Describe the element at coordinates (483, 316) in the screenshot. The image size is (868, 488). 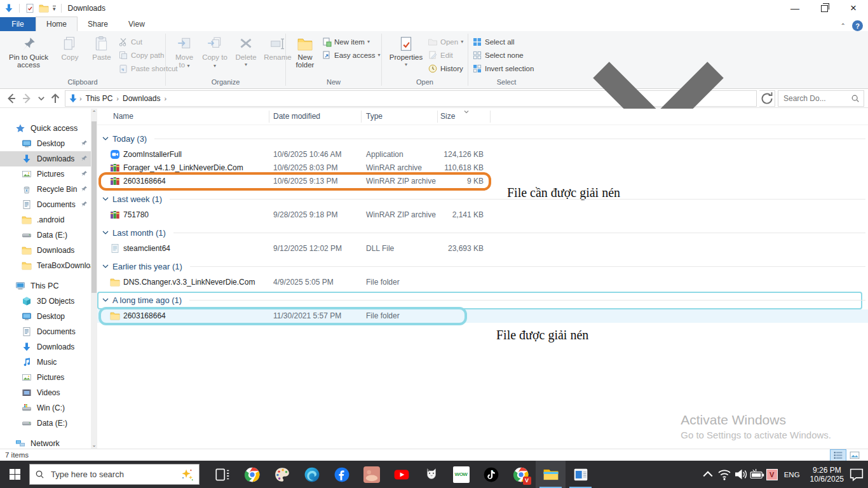
I see `file-row-2603168664: 260316866411/30/2021 5:57 PMFile folder` at that location.